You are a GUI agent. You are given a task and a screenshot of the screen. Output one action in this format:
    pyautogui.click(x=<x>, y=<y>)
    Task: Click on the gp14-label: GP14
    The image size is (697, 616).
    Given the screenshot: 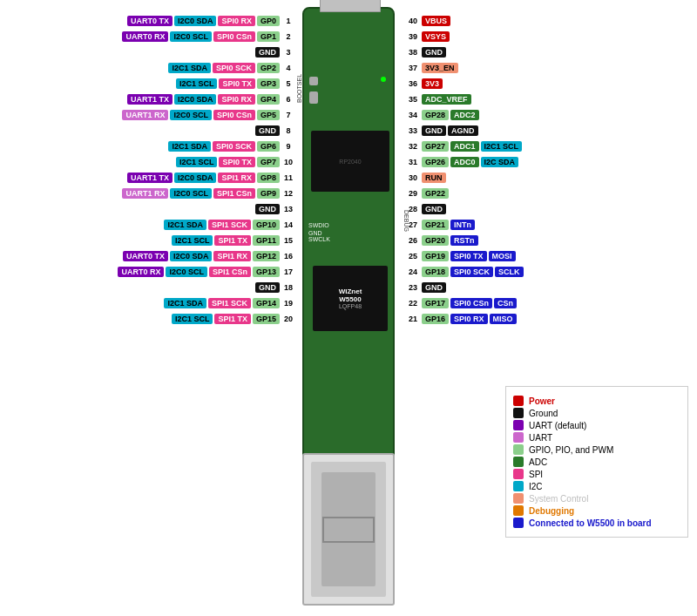 What is the action you would take?
    pyautogui.click(x=267, y=303)
    